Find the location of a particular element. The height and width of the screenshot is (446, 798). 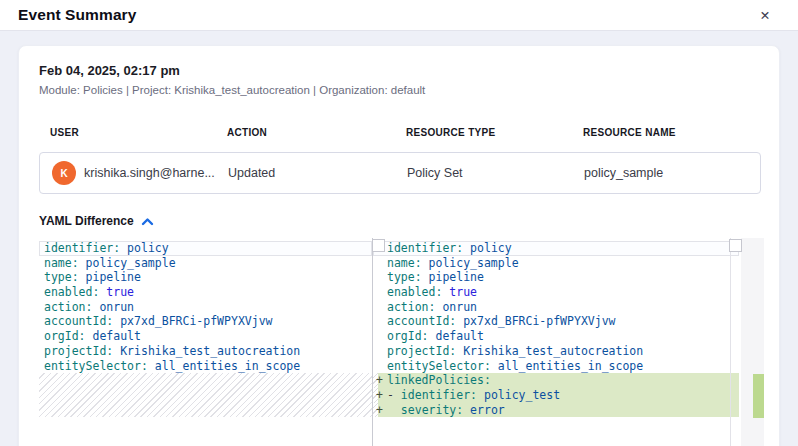

event-timestamp: Feb 04, 2025, 02:17 pm is located at coordinates (110, 70).